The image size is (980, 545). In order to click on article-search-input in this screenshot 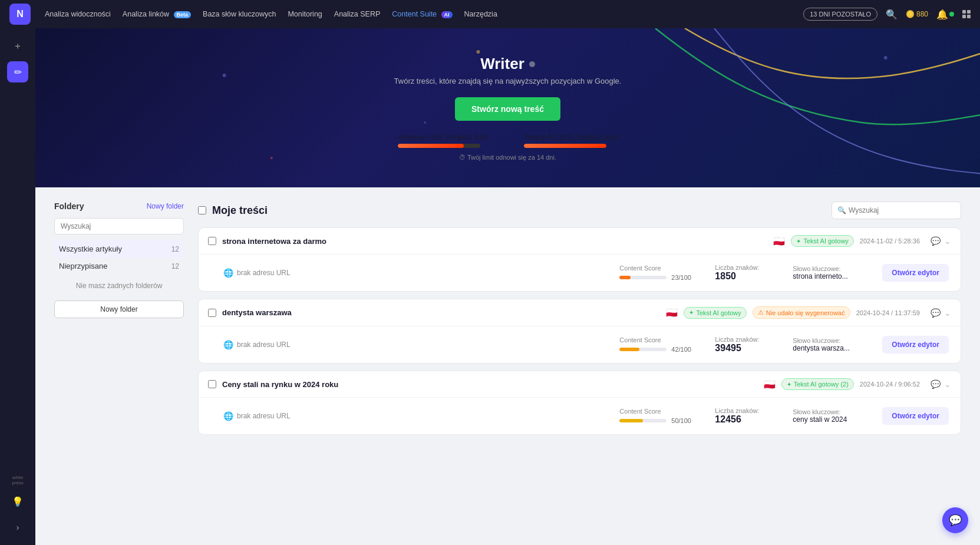, I will do `click(896, 210)`.